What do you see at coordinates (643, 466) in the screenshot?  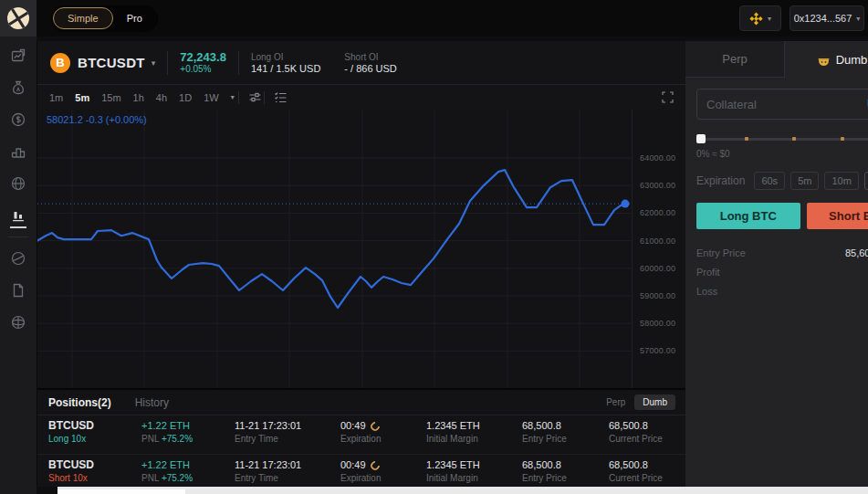 I see `current-price: 68,500.8` at bounding box center [643, 466].